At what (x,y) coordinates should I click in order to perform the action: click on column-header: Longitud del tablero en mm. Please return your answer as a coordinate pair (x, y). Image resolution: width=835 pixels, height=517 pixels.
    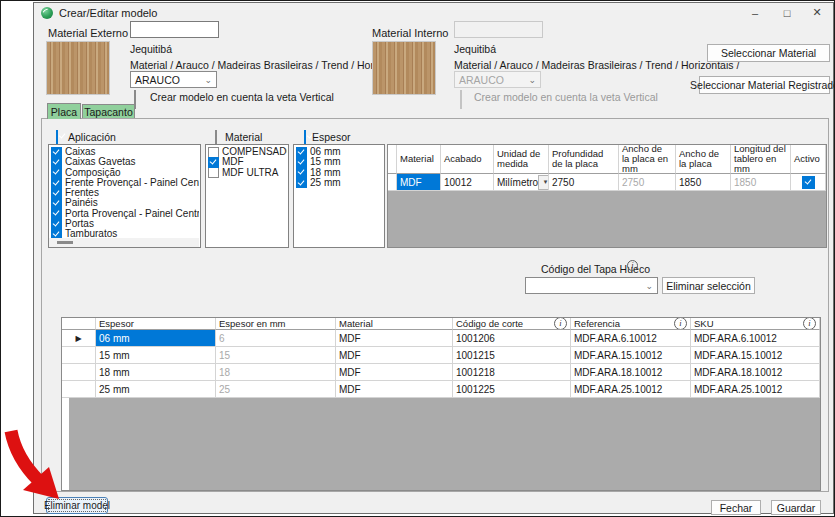
    Looking at the image, I should click on (761, 160).